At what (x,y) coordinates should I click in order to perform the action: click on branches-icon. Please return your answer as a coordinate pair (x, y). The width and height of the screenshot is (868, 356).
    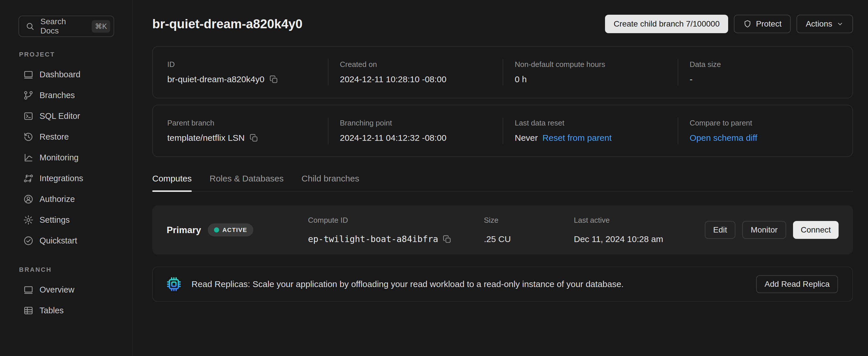
    Looking at the image, I should click on (28, 95).